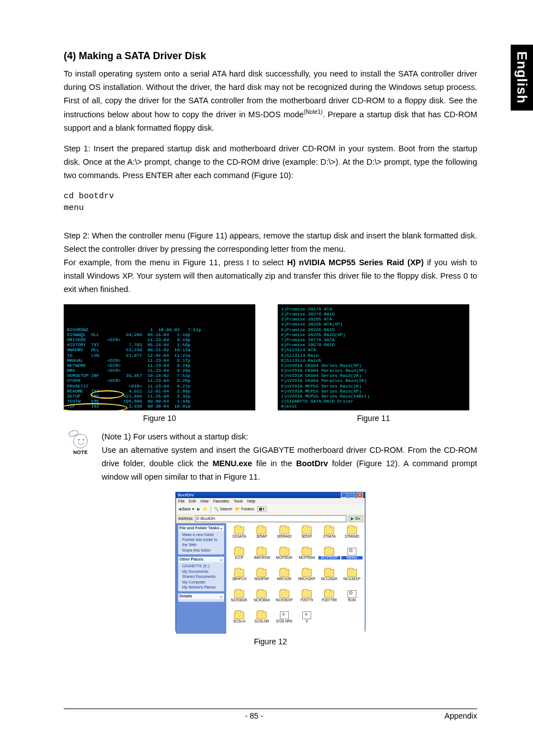 Image resolution: width=533 pixels, height=756 pixels. Describe the element at coordinates (239, 621) in the screenshot. I see `file-item: SCSi-H` at that location.